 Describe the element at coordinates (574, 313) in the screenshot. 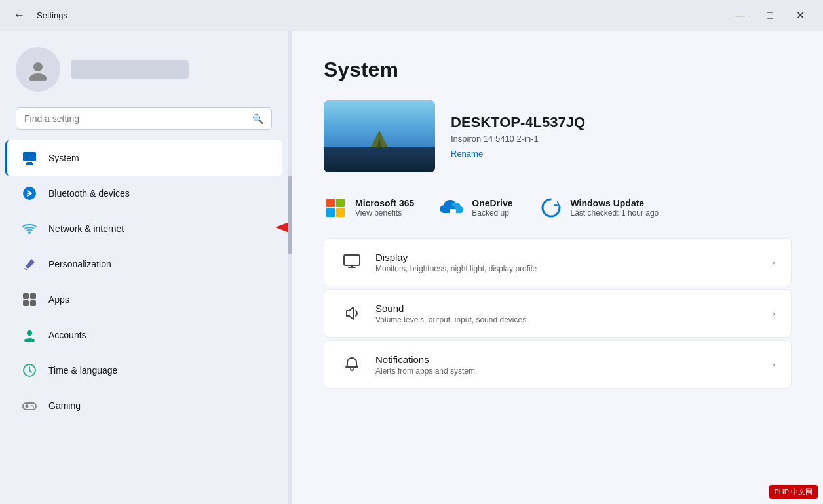

I see `sound-text: Sound Volume levels, output, input, soun…` at that location.